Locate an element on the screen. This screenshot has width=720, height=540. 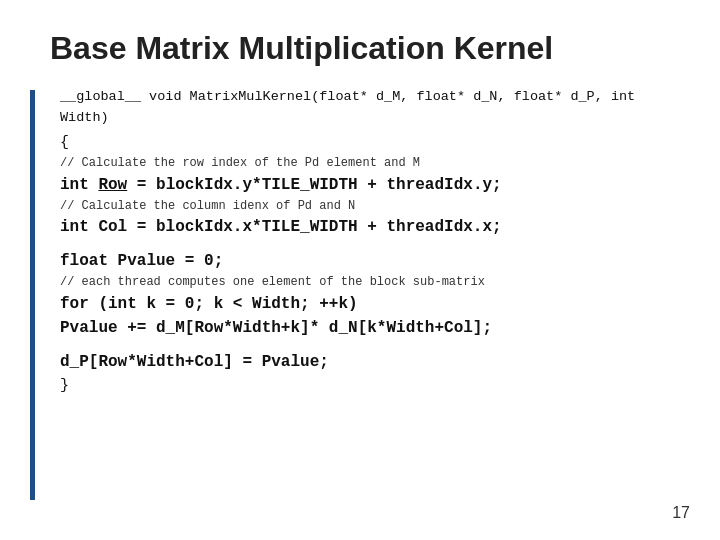
for-loop-line: for (int k = 0; k < Width; ++k) is located at coordinates (370, 304).